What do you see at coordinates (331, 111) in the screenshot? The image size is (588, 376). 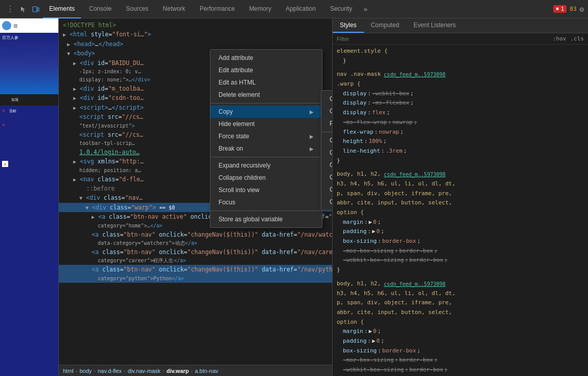 I see `submenu-copy-element-label: Copy element` at bounding box center [331, 111].